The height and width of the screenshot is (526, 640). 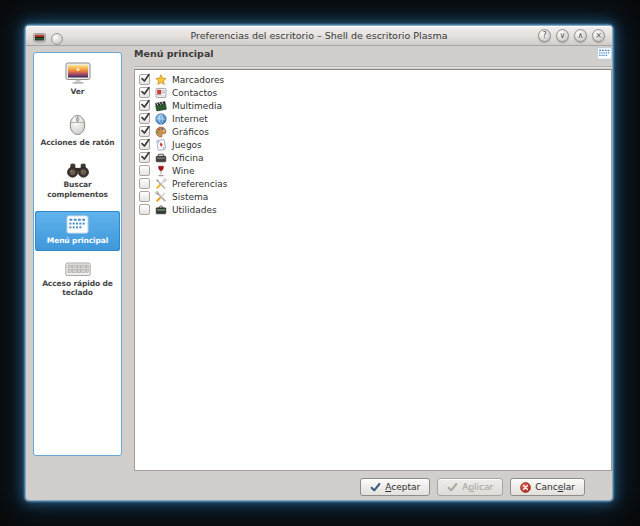 I want to click on wine-icon, so click(x=161, y=171).